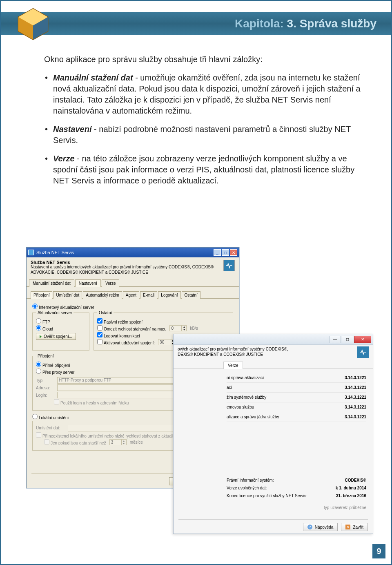 The height and width of the screenshot is (565, 392). I want to click on titlebar: — □ ✕, so click(273, 339).